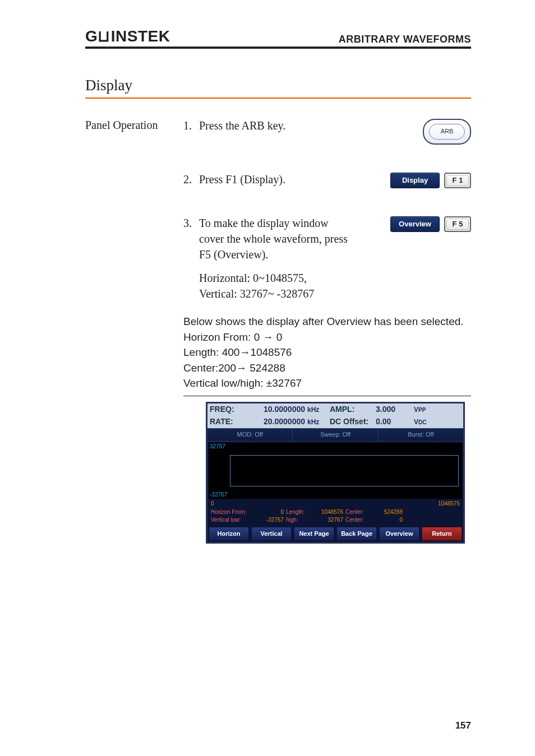 The width and height of the screenshot is (535, 756). I want to click on ctr-key: Center:, so click(358, 512).